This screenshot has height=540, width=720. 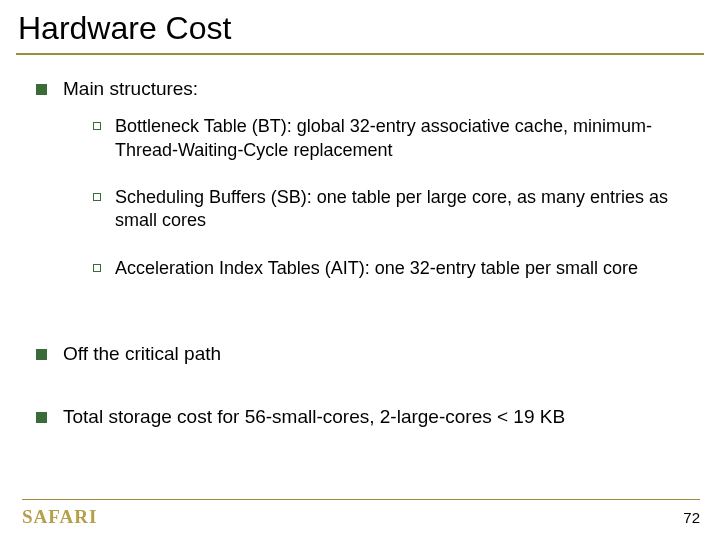 What do you see at coordinates (406, 210) in the screenshot?
I see `sub-bullet-text: Scheduling Buffers (SB): one table per l…` at bounding box center [406, 210].